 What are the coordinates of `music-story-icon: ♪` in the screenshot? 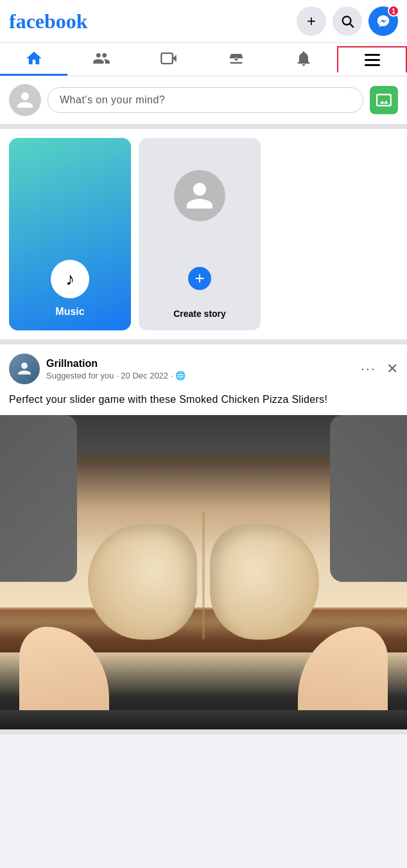 It's located at (70, 279).